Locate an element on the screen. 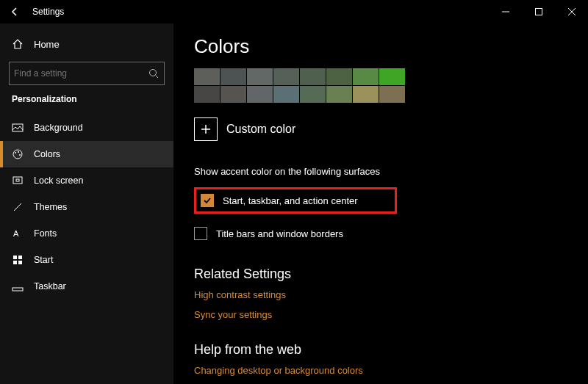  nav-label: Taskbar is located at coordinates (50, 286).